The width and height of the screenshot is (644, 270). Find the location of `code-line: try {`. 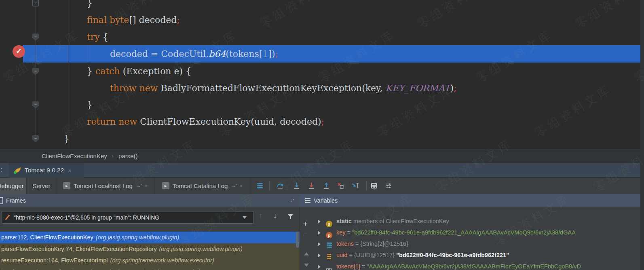

code-line: try { is located at coordinates (319, 37).